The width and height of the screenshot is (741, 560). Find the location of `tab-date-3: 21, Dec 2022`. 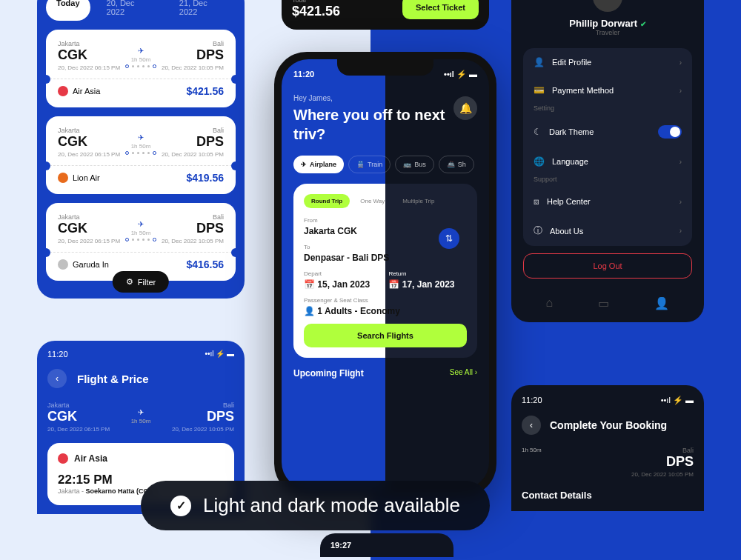

tab-date-3: 21, Dec 2022 is located at coordinates (202, 10).